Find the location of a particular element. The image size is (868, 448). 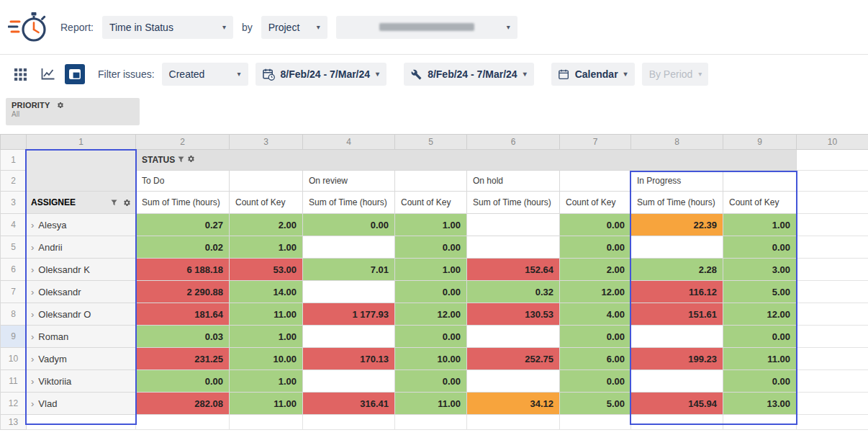

row-header: 4 is located at coordinates (14, 225).